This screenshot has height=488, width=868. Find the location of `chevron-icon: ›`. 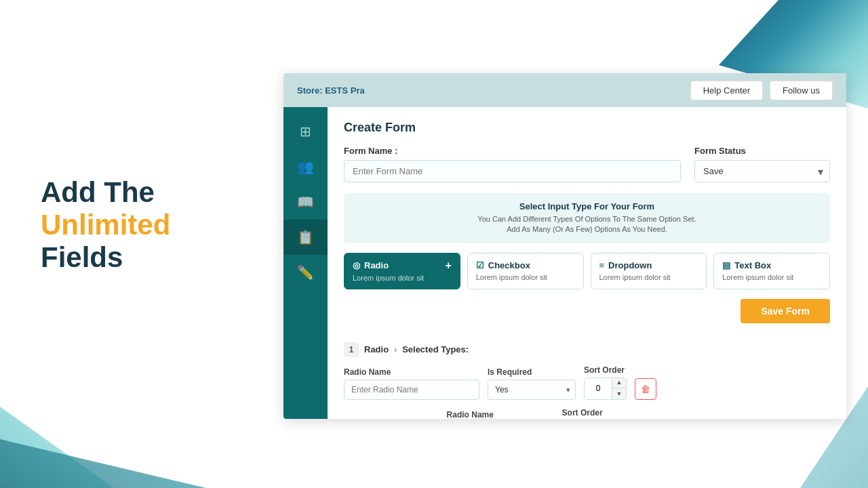

chevron-icon: › is located at coordinates (395, 350).